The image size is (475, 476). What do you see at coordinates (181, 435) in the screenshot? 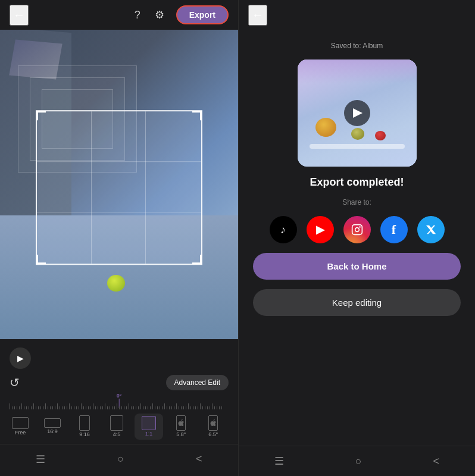
I see `ratio-label-5: 5.8"` at bounding box center [181, 435].